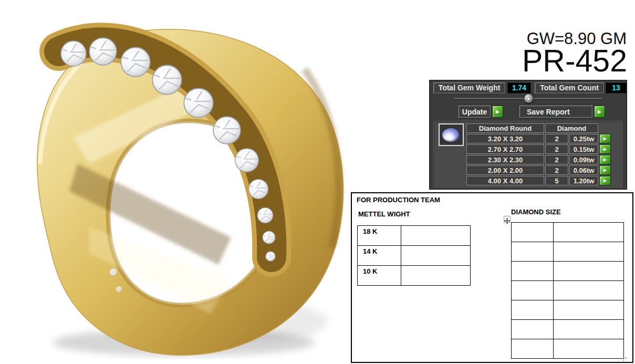 Image resolution: width=635 pixels, height=364 pixels. I want to click on metal-weight-title: METTEL WIGHT, so click(384, 214).